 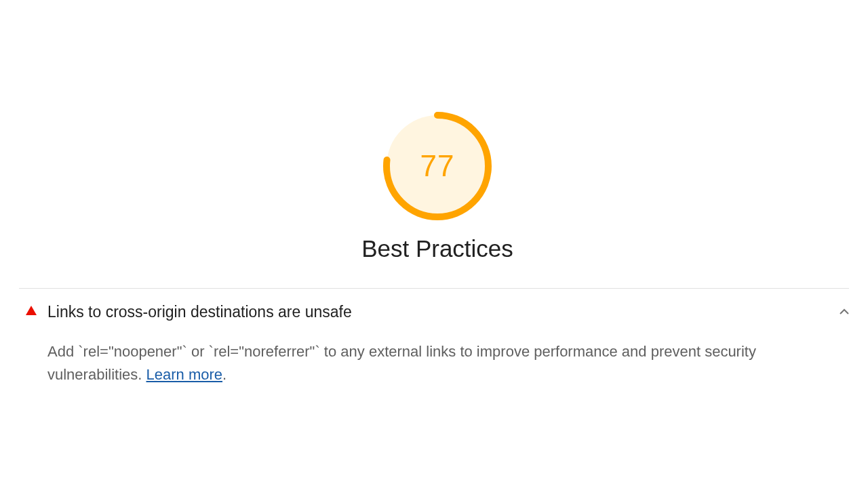 What do you see at coordinates (31, 310) in the screenshot?
I see `warning-triangle-icon` at bounding box center [31, 310].